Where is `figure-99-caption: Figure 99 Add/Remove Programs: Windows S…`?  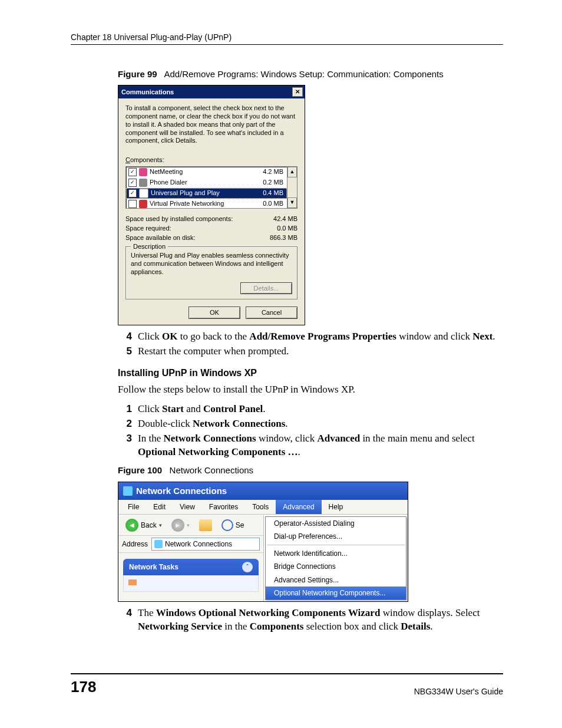 figure-99-caption: Figure 99 Add/Remove Programs: Windows S… is located at coordinates (310, 74).